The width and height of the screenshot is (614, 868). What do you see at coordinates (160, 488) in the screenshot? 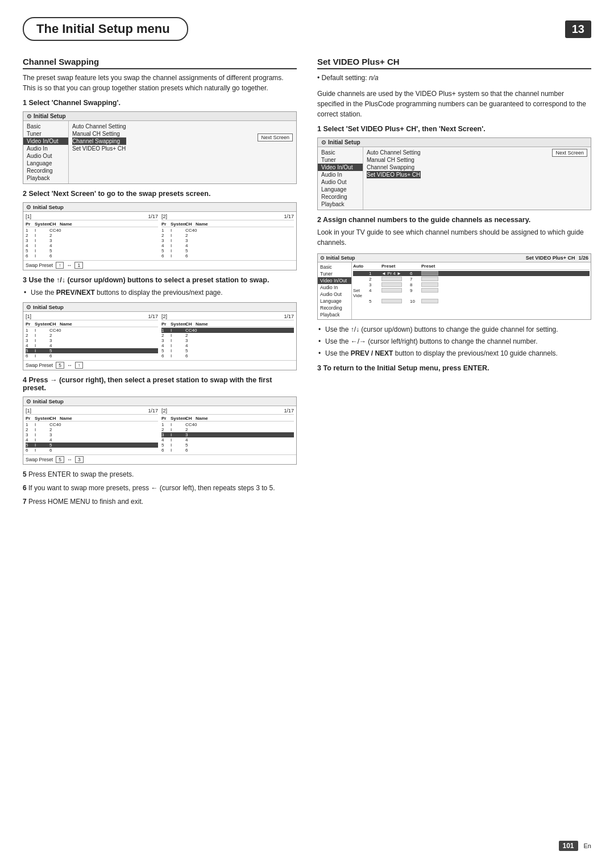
I see `step6-text: 6 If you want to swap more presets, pres…` at bounding box center [160, 488].